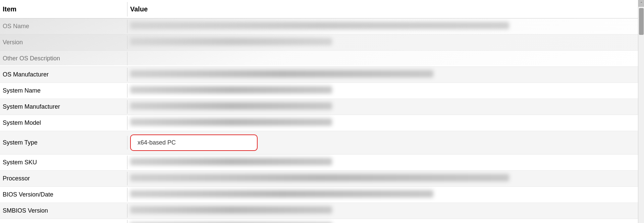 This screenshot has height=223, width=644. What do you see at coordinates (319, 26) in the screenshot?
I see `table-row: OS Name` at bounding box center [319, 26].